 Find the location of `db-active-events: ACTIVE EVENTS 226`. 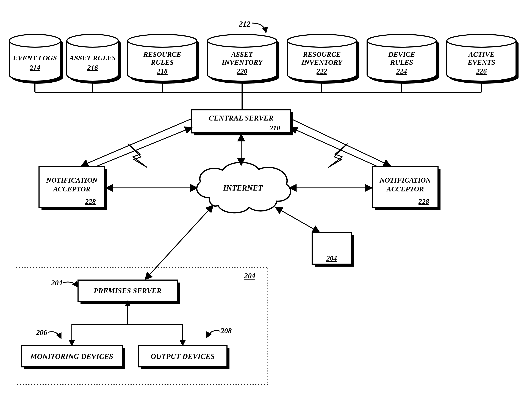

db-active-events: ACTIVE EVENTS 226 is located at coordinates (483, 59).